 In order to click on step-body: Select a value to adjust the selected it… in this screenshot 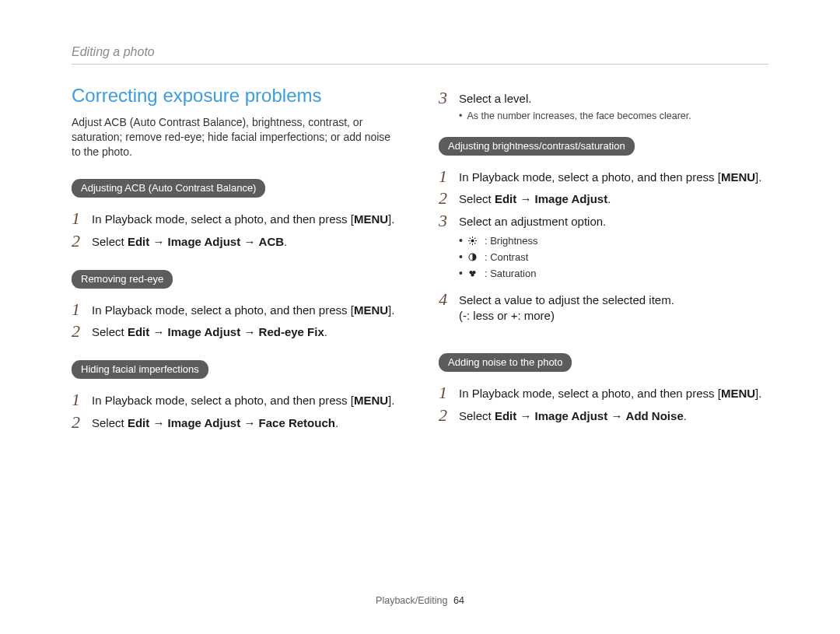, I will do `click(566, 308)`.